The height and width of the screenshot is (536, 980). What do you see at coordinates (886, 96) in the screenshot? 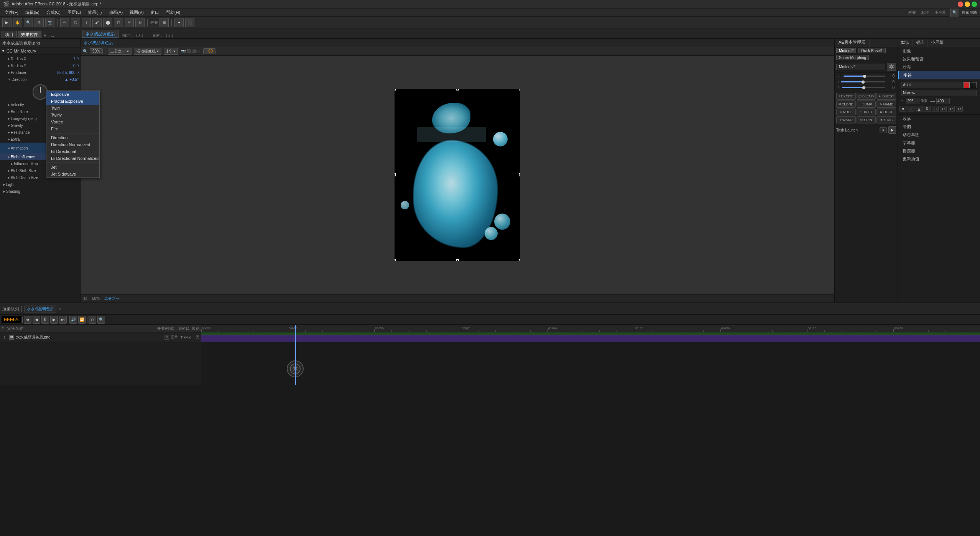
I see `btn-burst: ✦BURST` at bounding box center [886, 96].